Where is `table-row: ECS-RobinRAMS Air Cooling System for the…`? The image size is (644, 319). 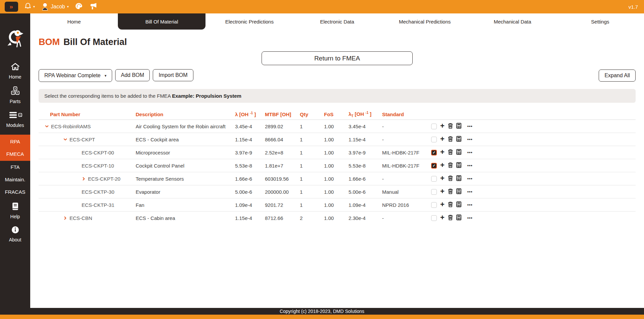
table-row: ECS-RobinRAMS Air Cooling System for the… is located at coordinates (337, 126).